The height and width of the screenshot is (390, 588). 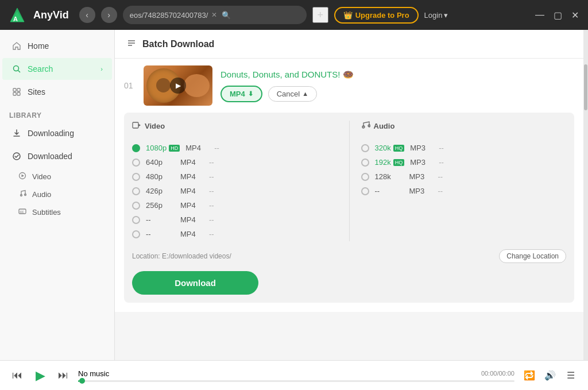 What do you see at coordinates (349, 280) in the screenshot?
I see `download-section: Download` at bounding box center [349, 280].